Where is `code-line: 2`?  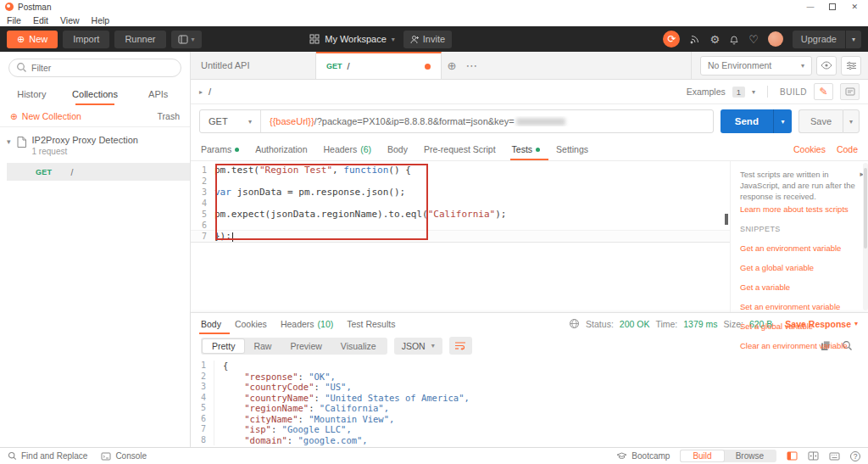
code-line: 2 is located at coordinates (460, 182).